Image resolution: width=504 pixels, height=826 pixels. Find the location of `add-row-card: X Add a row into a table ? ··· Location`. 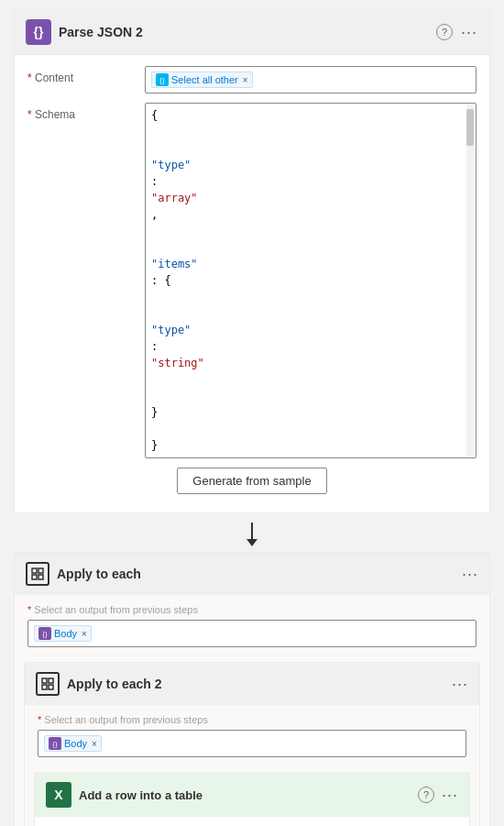

add-row-card: X Add a row into a table ? ··· Location is located at coordinates (252, 799).